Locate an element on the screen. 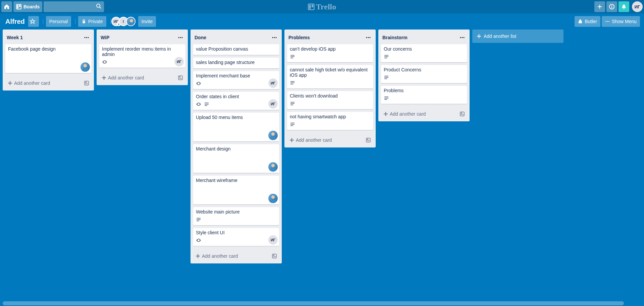 The height and width of the screenshot is (306, 644). card-title: sales landing page structure is located at coordinates (236, 63).